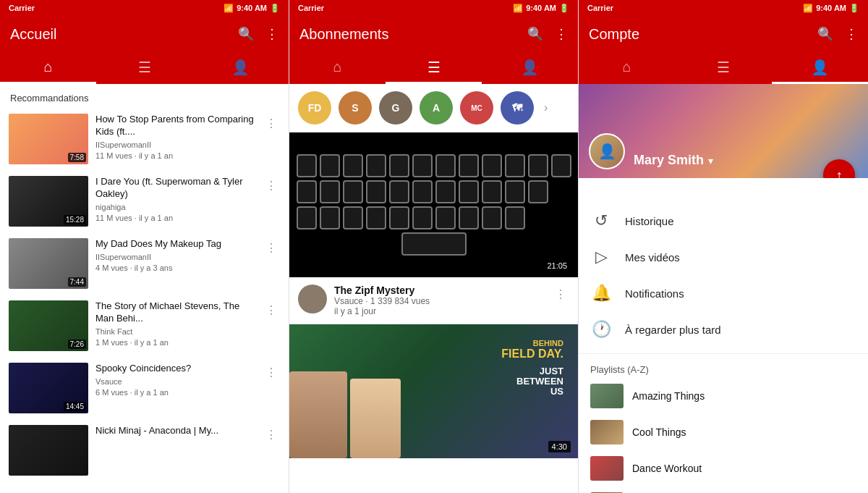 This screenshot has height=493, width=868. Describe the element at coordinates (434, 68) in the screenshot. I see `mid-nav-tabs: ⌂ ☰ 👤` at that location.